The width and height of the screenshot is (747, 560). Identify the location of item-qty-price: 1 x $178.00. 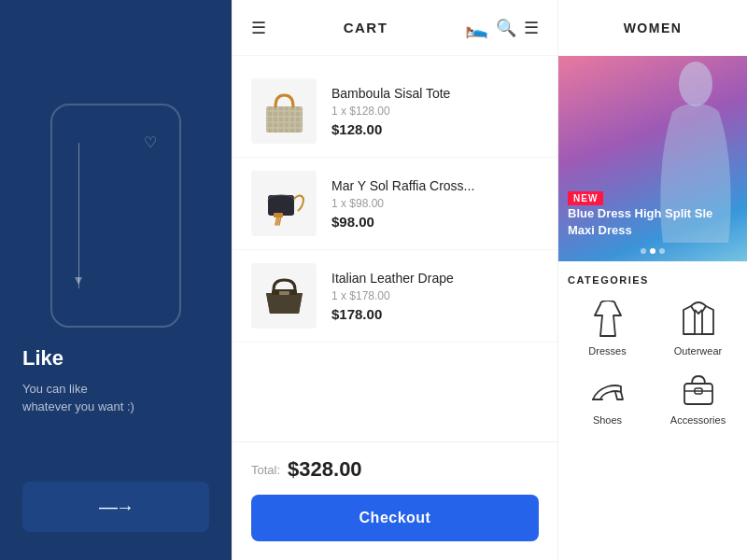
(435, 296).